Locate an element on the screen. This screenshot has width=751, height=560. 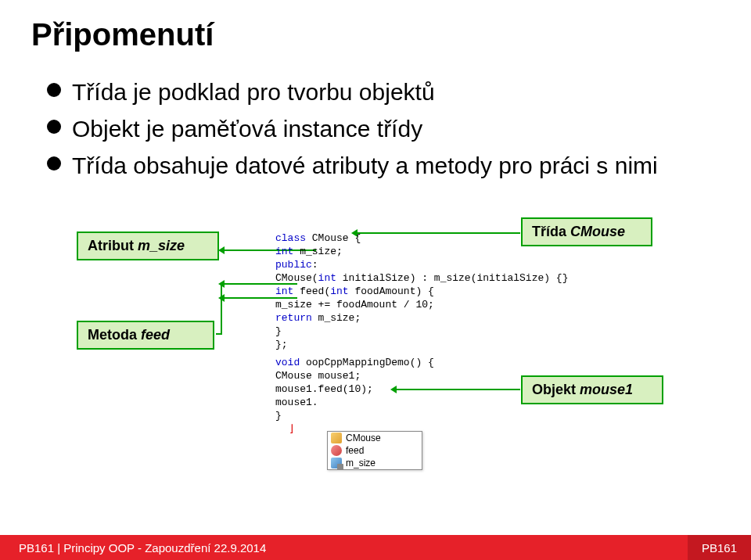
bullet-text: Třída obsahuje datové atributy a metody … is located at coordinates (365, 166).